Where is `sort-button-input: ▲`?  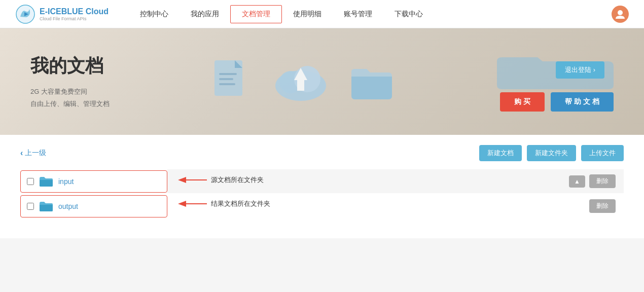
sort-button-input: ▲ is located at coordinates (577, 181).